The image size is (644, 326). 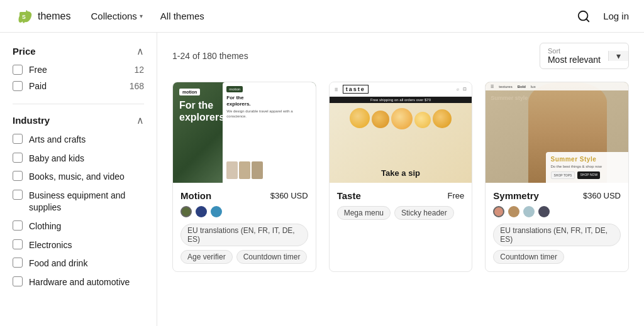 I want to click on industry-option-electronics: Electronics, so click(x=78, y=246).